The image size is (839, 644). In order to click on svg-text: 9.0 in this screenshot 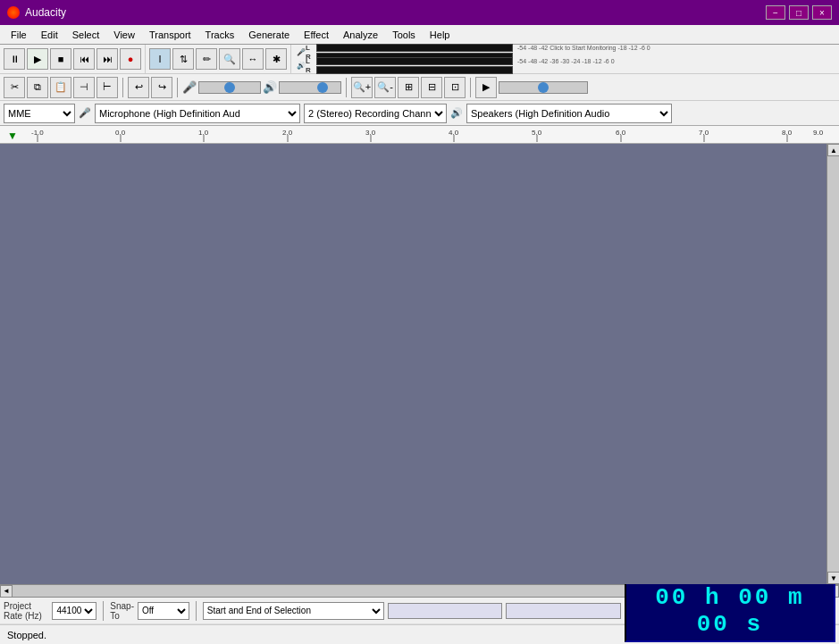, I will do `click(818, 132)`.